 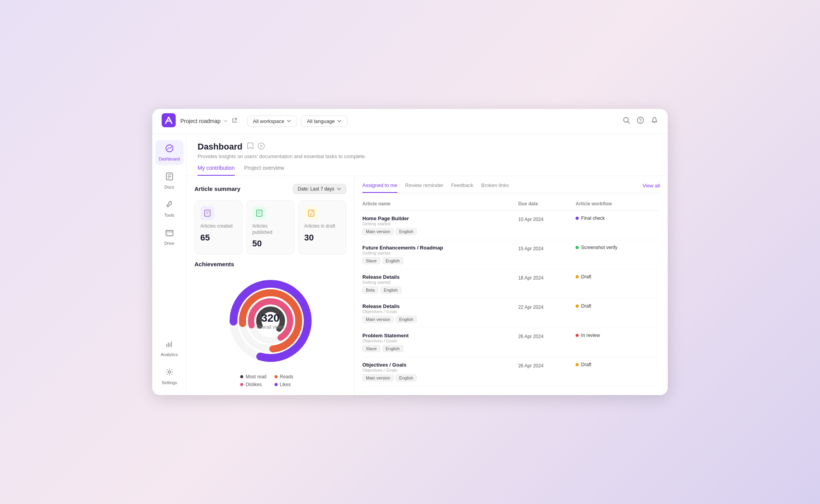 What do you see at coordinates (439, 255) in the screenshot?
I see `article-name-cell: Future Enhancements / Roadmap Getting st…` at bounding box center [439, 255].